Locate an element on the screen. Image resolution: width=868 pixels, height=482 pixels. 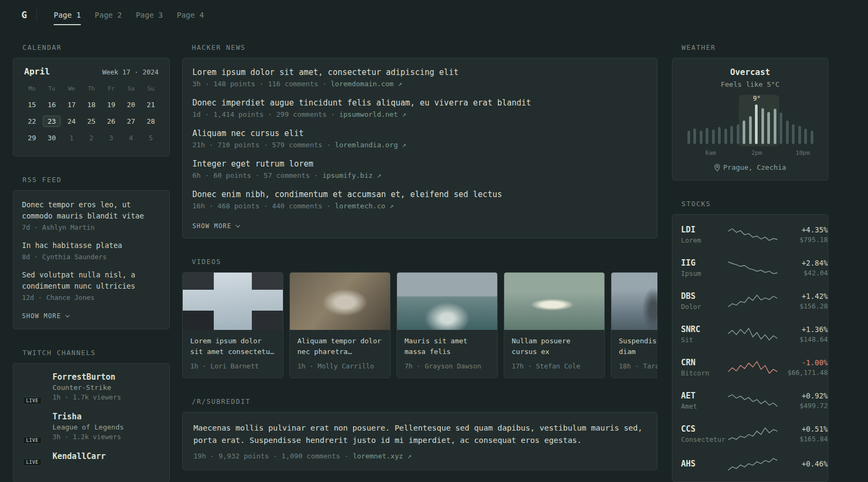
tab-page-2: Page 2 is located at coordinates (108, 15).